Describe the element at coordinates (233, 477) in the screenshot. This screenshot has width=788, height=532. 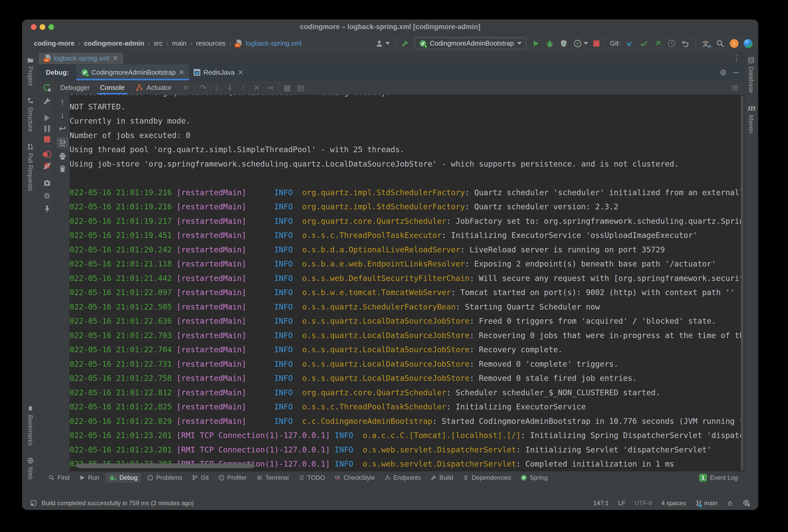
I see `tool-button-profiler: Profiler` at that location.